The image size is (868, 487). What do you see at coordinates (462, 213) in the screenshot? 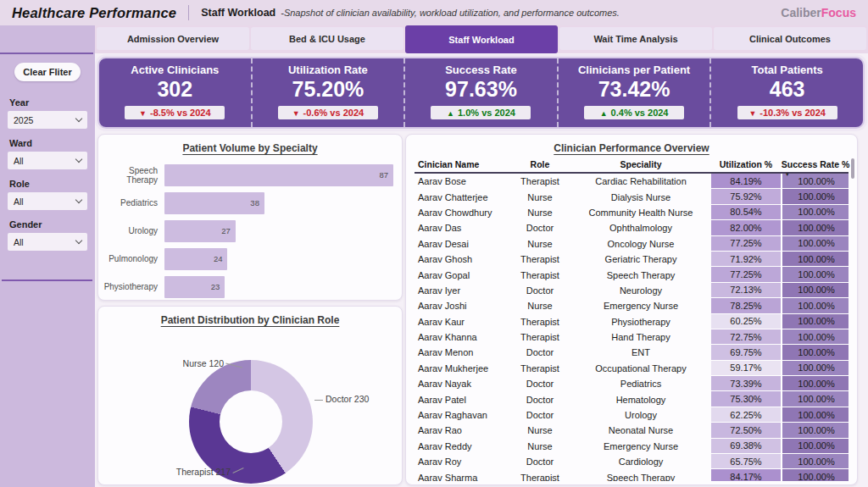
I see `cell-clinician-name: Aarav Chowdhury` at bounding box center [462, 213].